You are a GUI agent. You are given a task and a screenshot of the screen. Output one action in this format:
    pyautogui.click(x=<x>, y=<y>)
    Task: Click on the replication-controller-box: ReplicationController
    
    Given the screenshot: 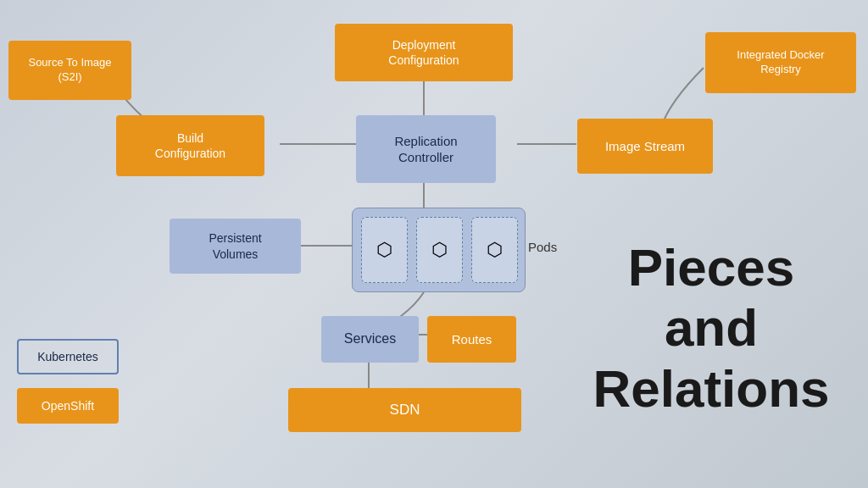 What is the action you would take?
    pyautogui.click(x=426, y=149)
    